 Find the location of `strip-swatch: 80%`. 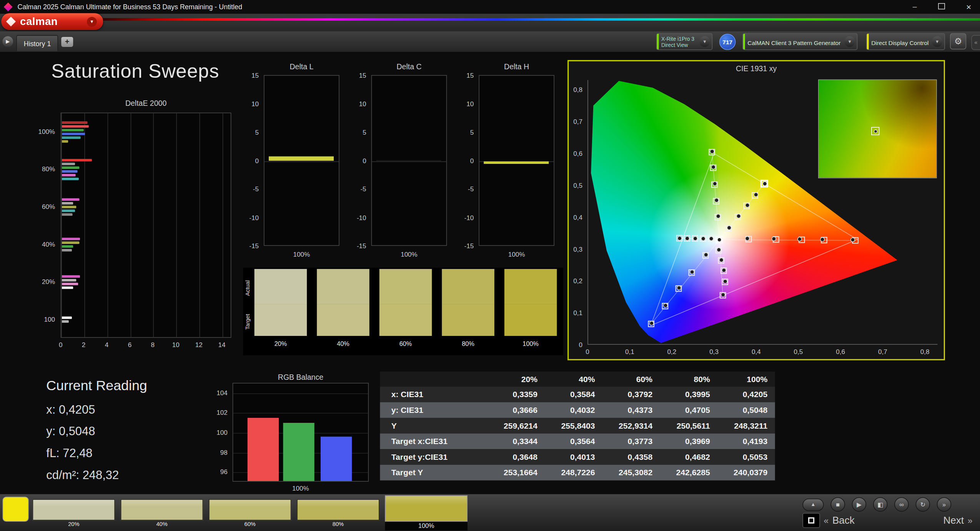

strip-swatch: 80% is located at coordinates (468, 309).